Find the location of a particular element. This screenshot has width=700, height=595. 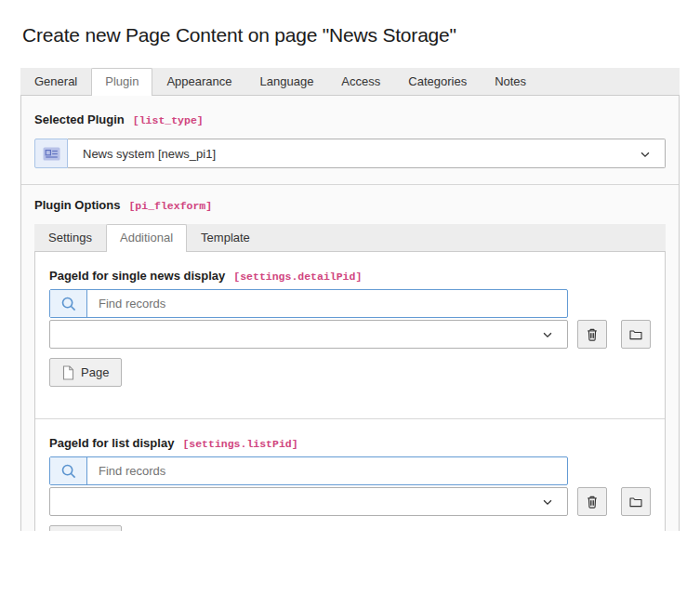

list-pid-label: PageId for list display is located at coordinates (112, 443).